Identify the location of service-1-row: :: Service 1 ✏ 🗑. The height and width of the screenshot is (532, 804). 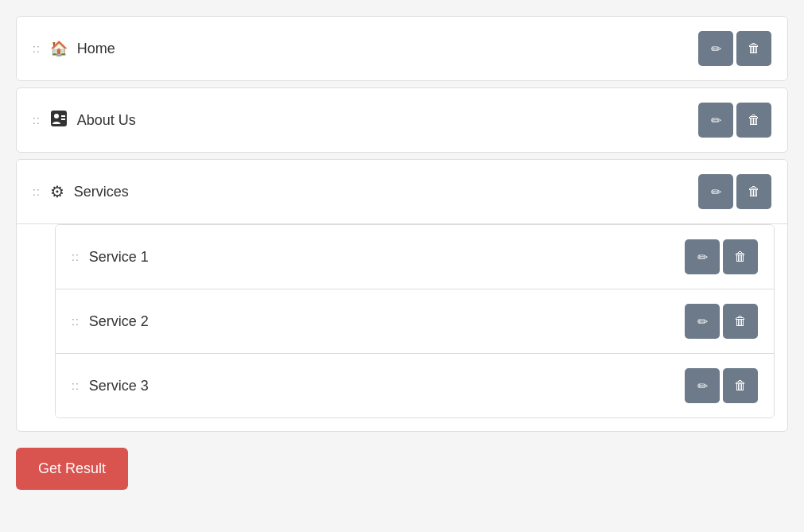
(415, 258).